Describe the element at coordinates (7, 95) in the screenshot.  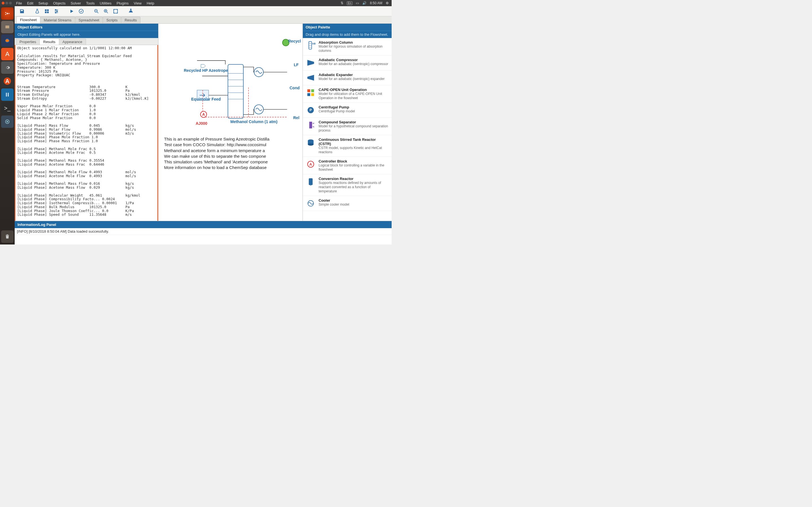
I see `launcher-dwsim` at that location.